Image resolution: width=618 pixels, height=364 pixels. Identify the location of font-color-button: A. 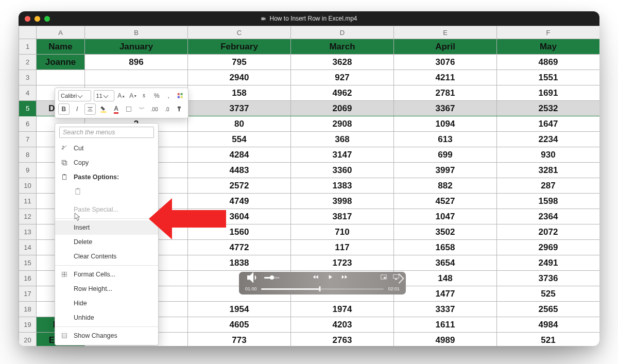
(116, 109).